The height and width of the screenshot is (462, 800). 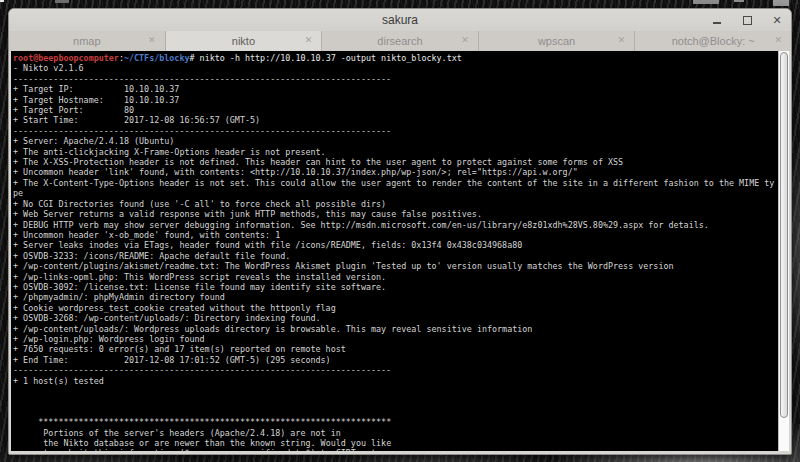 What do you see at coordinates (558, 41) in the screenshot?
I see `tab-wpscan: wpscan ✕` at bounding box center [558, 41].